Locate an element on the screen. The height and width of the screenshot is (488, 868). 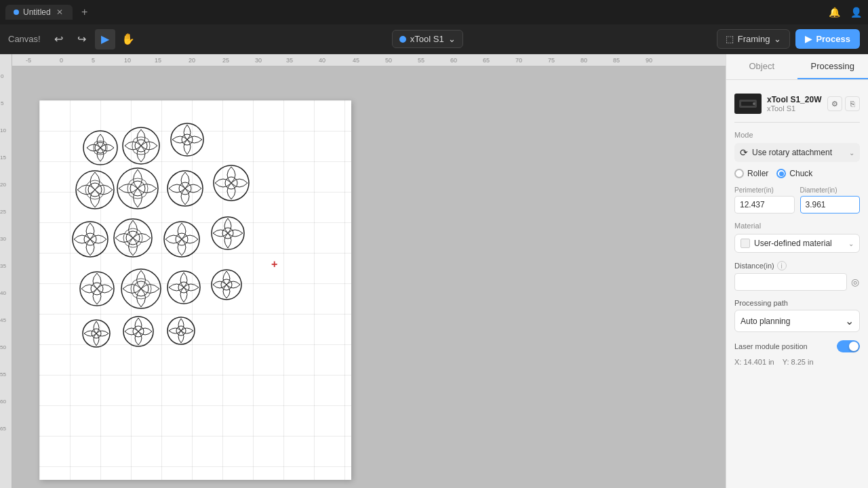
toggle-thumb is located at coordinates (854, 346).